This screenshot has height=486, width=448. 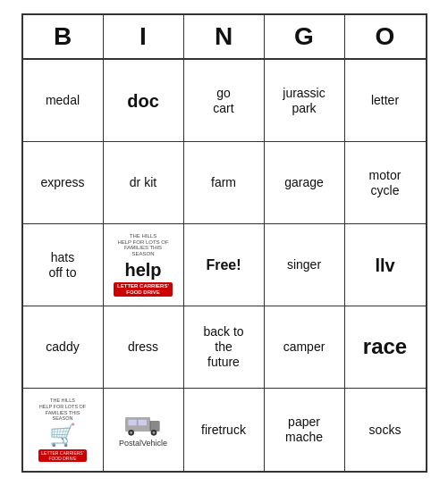 I want to click on cell-r1c5: letter, so click(x=385, y=101).